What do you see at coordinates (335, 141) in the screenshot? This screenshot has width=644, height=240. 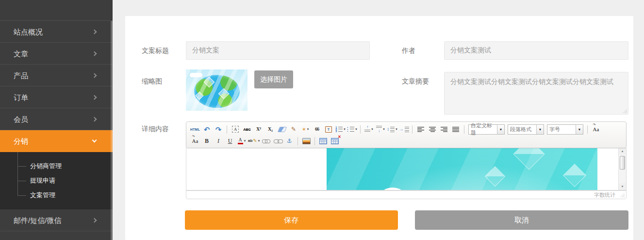 I see `delete-table-button` at bounding box center [335, 141].